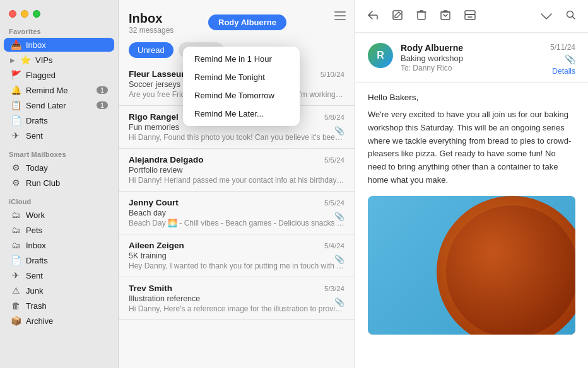 Image resolution: width=588 pixels, height=368 pixels. I want to click on avatar: R, so click(380, 55).